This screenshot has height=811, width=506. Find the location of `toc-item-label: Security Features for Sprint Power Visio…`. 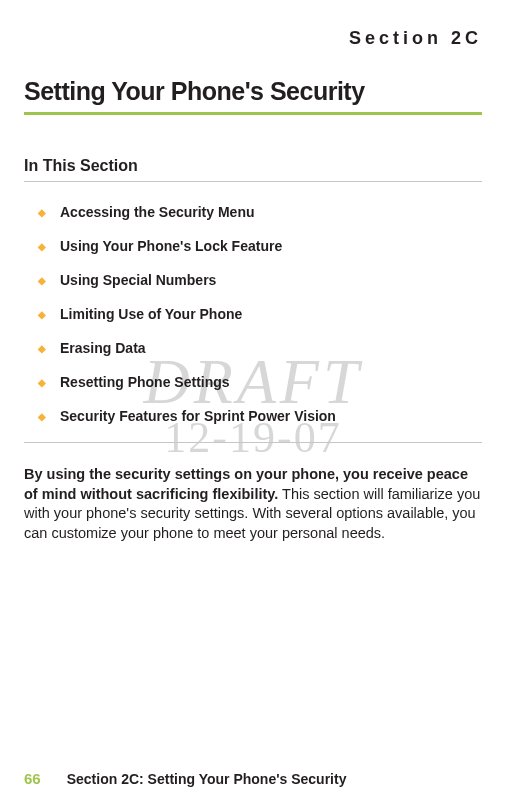

toc-item-label: Security Features for Sprint Power Visio… is located at coordinates (198, 416).